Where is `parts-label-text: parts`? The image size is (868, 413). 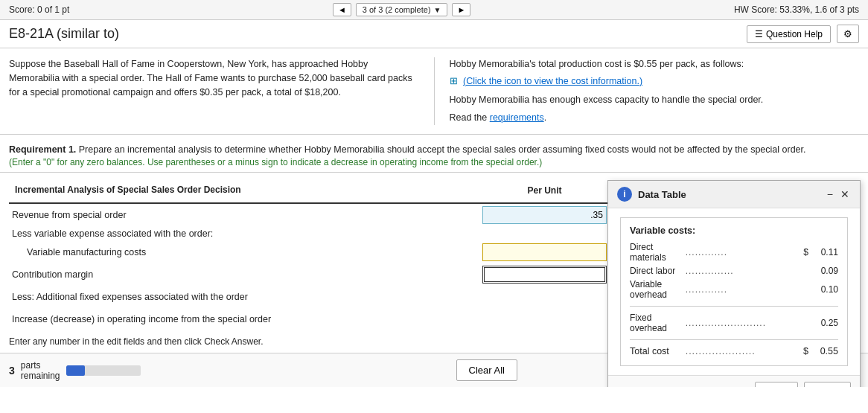
parts-label-text: parts is located at coordinates (40, 365).